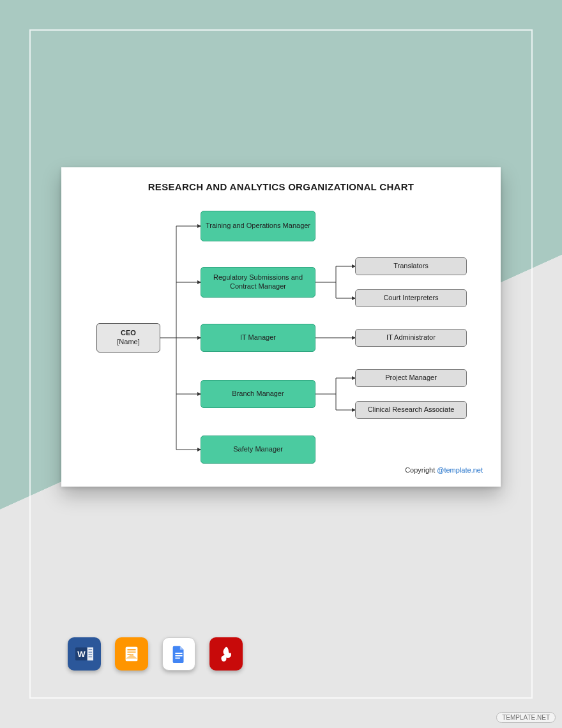 Image resolution: width=562 pixels, height=728 pixels. Describe the element at coordinates (411, 378) in the screenshot. I see `org-node-project-manager: Project Manager` at that location.